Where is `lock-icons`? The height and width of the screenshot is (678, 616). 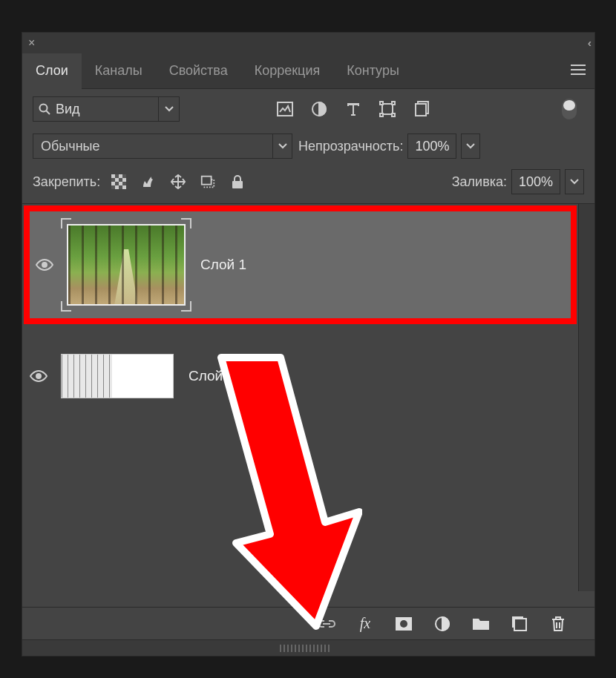 lock-icons is located at coordinates (178, 182).